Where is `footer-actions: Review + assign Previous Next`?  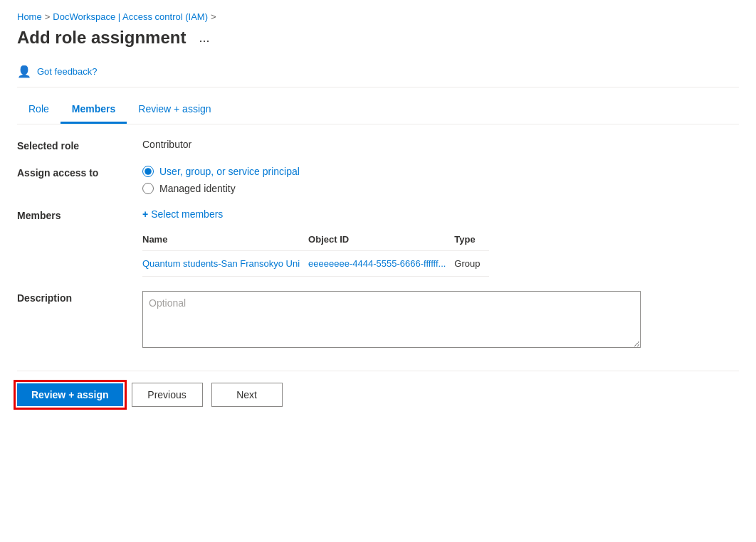
footer-actions: Review + assign Previous Next is located at coordinates (378, 388).